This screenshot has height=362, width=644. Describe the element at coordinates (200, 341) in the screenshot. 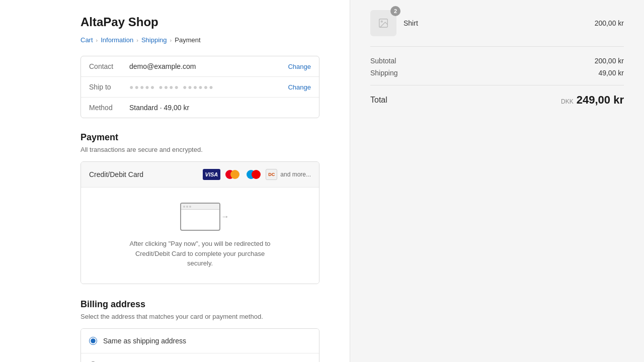

I see `billing-option-same: Same as shipping address` at that location.